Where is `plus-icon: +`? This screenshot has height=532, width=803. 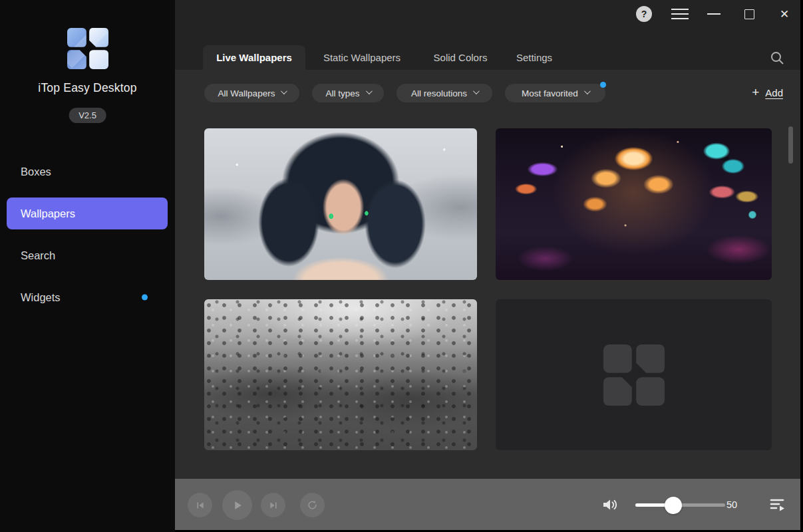
plus-icon: + is located at coordinates (756, 92).